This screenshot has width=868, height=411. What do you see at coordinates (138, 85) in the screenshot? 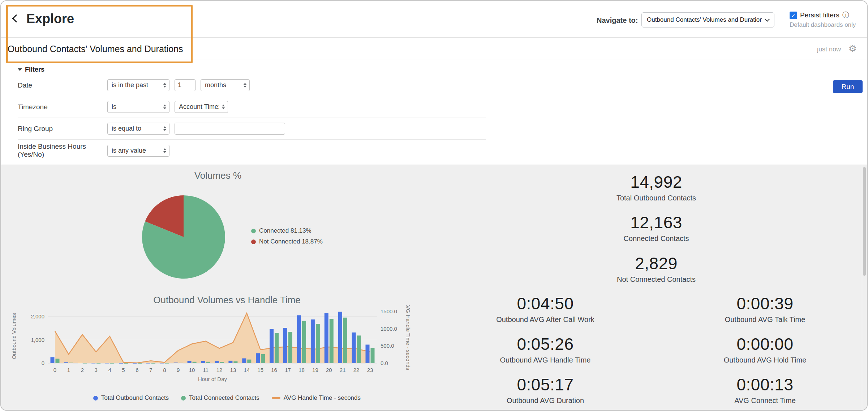
I see `date-operator-select: is in the past` at bounding box center [138, 85].